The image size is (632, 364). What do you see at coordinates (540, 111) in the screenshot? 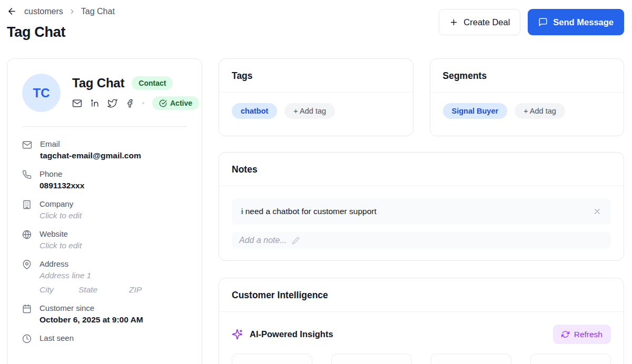
I see `add-segment-button: + Add tag` at bounding box center [540, 111].